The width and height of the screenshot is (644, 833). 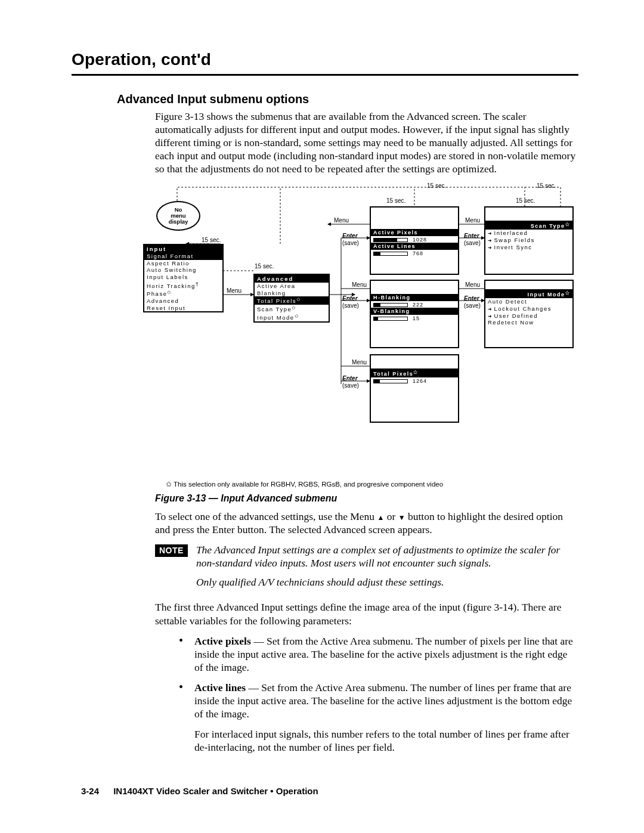 I want to click on input-mode-item: Redetect Now, so click(x=529, y=323).